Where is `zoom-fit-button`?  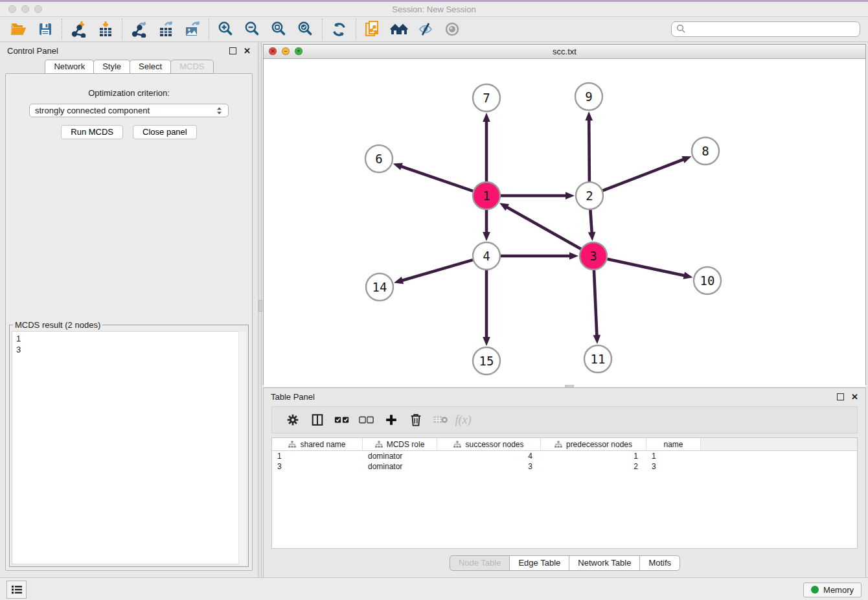 zoom-fit-button is located at coordinates (279, 29).